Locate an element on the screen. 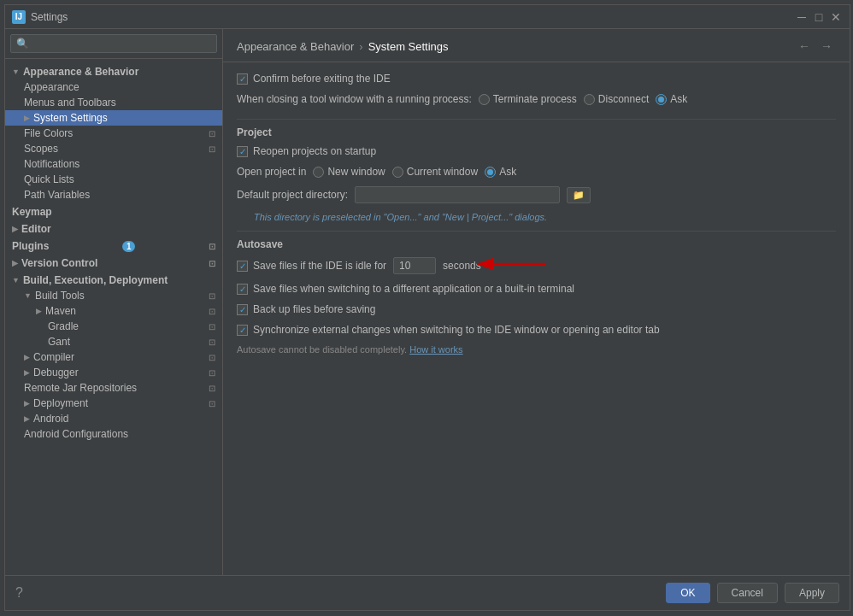 Image resolution: width=853 pixels, height=616 pixels. sidebar-item-editor: ▶ Editor is located at coordinates (114, 228).